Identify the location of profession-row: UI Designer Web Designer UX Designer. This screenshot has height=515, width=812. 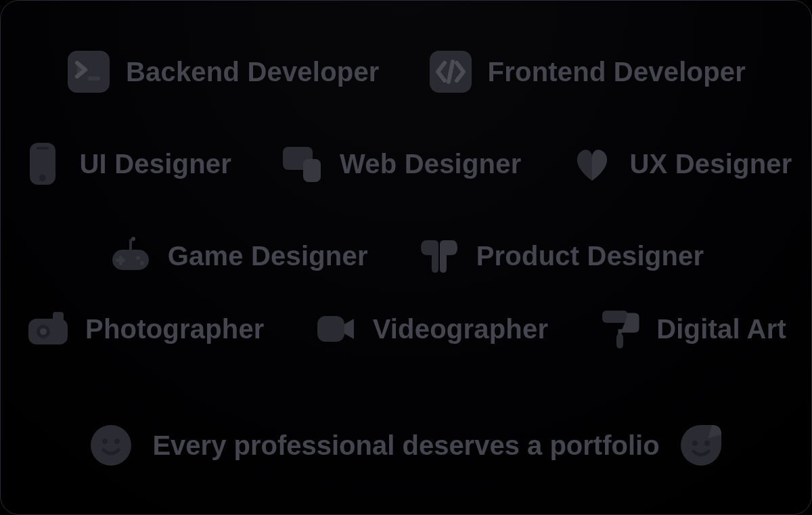
(406, 164).